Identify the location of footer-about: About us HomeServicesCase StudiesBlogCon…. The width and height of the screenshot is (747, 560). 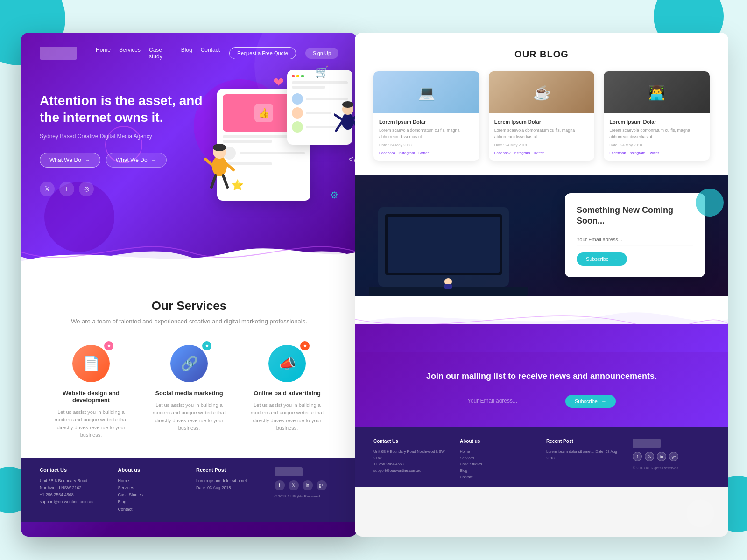
(150, 490).